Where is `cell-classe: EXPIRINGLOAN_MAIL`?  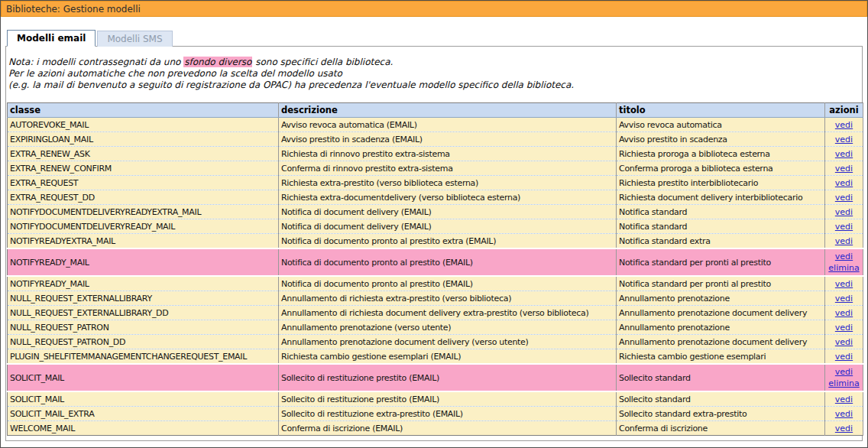
cell-classe: EXPIRINGLOAN_MAIL is located at coordinates (144, 139).